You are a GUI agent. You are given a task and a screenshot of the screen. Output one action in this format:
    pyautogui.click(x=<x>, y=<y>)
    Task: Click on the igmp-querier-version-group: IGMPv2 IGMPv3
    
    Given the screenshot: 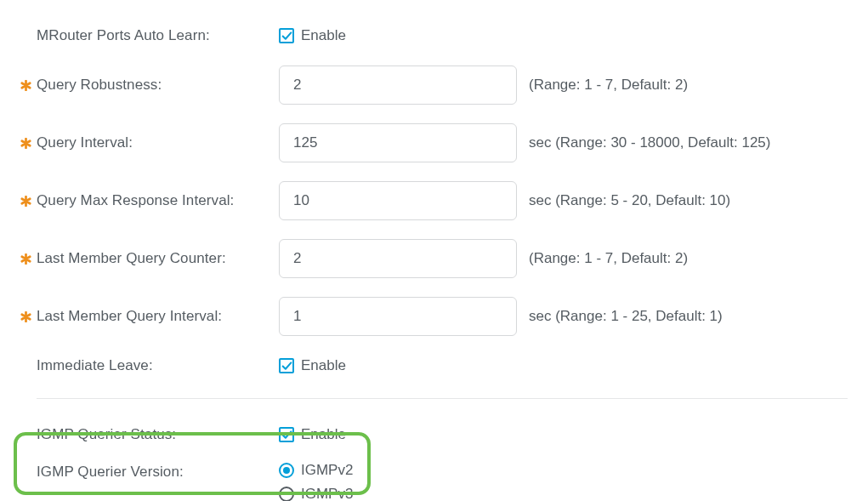 What is the action you would take?
    pyautogui.click(x=316, y=481)
    